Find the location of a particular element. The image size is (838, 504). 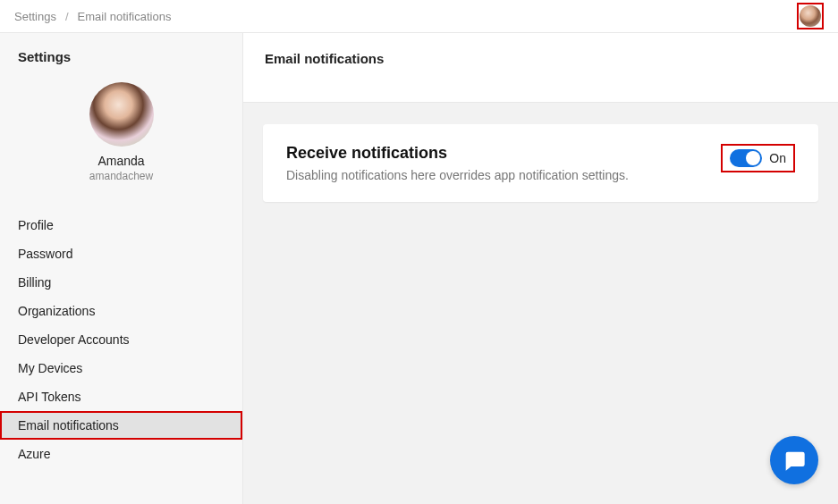

toggle-state-label: On is located at coordinates (778, 158).